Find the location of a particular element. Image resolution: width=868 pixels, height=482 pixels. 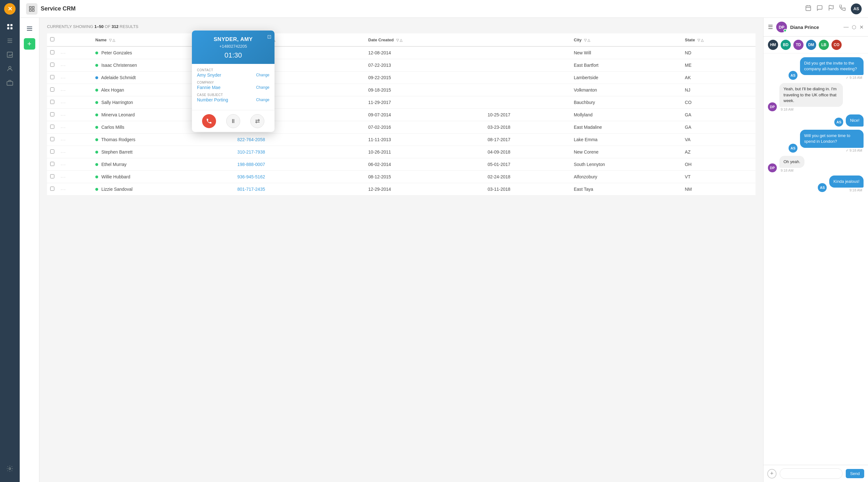

col-state: State ▽ △ is located at coordinates (718, 40).